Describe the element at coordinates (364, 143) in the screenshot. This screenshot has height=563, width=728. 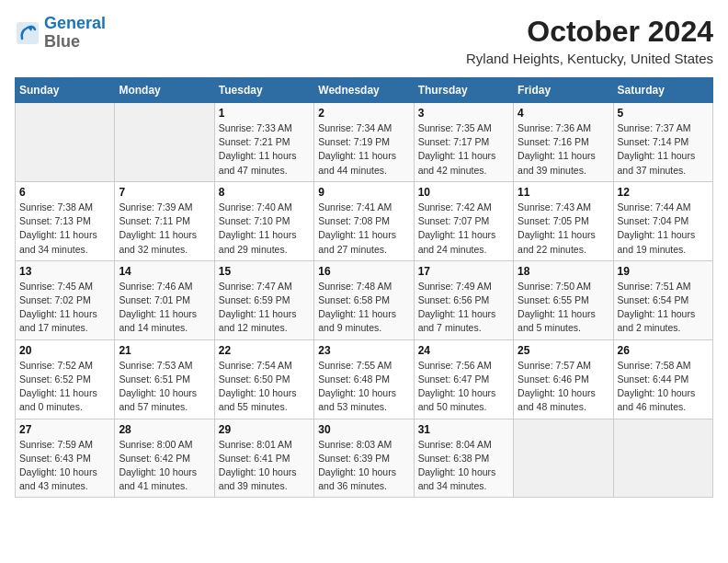
I see `calendar-week-row: 1Sunrise: 7:33 AM Sunset: 7:21 PM Daylig…` at that location.